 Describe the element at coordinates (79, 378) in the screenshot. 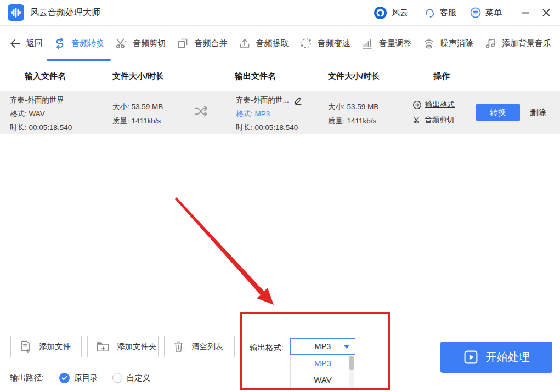

I see `radio-original-directory: 原目录` at that location.